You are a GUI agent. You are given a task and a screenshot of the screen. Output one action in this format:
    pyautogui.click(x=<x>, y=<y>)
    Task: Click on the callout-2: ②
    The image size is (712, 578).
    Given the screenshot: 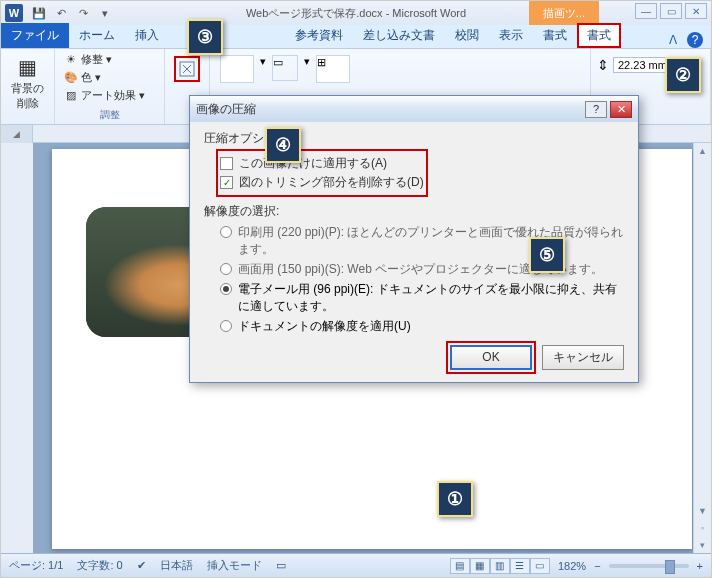 What is the action you would take?
    pyautogui.click(x=683, y=75)
    